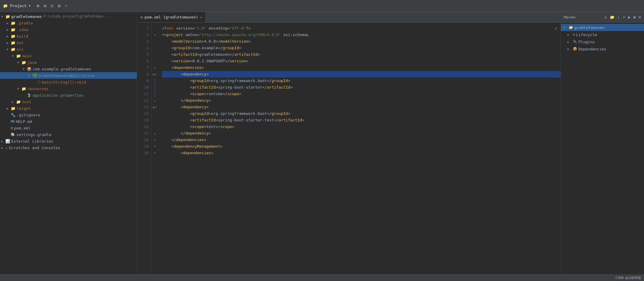 This screenshot has width=644, height=281. What do you see at coordinates (62, 69) in the screenshot?
I see `package-label: com.example.gradletomaven` at bounding box center [62, 69].